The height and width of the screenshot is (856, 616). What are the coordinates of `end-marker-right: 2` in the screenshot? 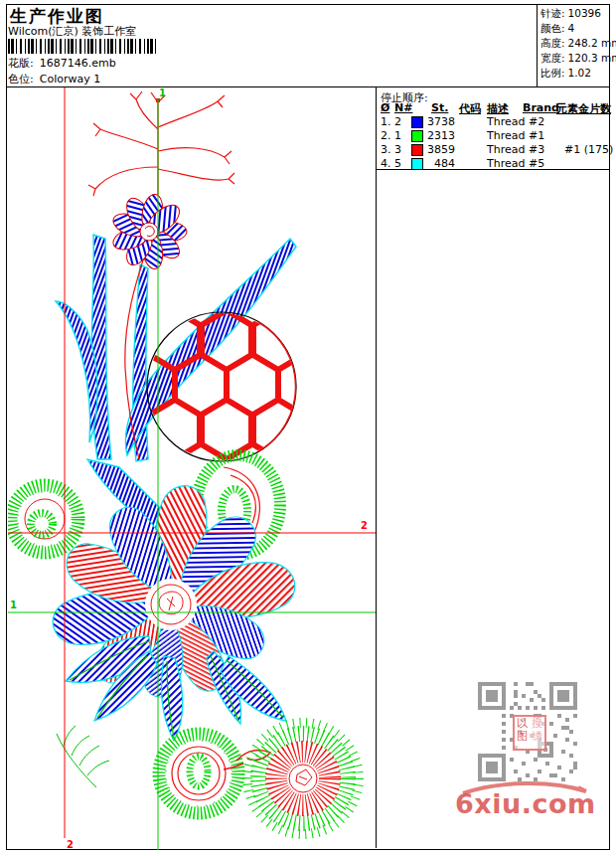 It's located at (364, 525).